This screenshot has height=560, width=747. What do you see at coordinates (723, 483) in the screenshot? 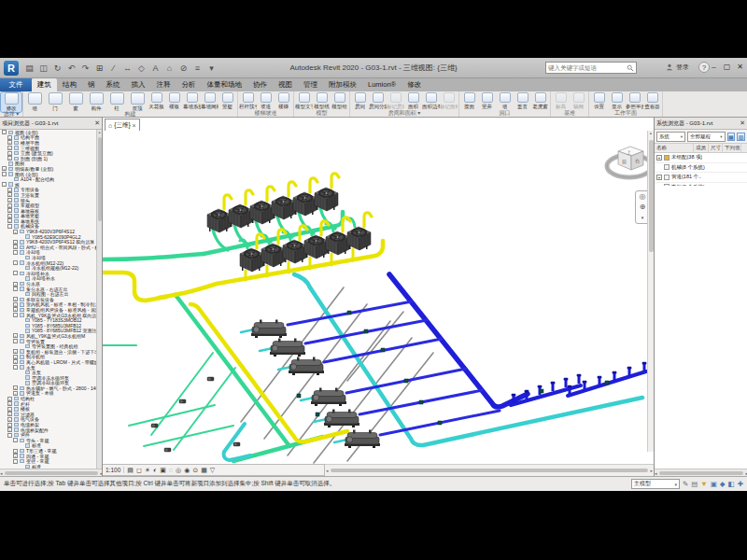
I see `select-pinned-icon: ◆` at bounding box center [723, 483].